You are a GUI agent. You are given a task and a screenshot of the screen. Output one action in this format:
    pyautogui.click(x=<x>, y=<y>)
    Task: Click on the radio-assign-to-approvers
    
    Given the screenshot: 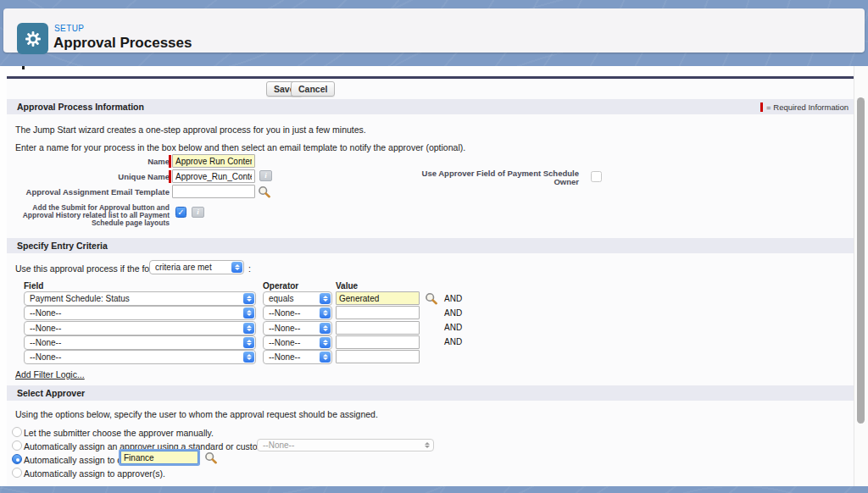 What is the action you would take?
    pyautogui.click(x=17, y=473)
    